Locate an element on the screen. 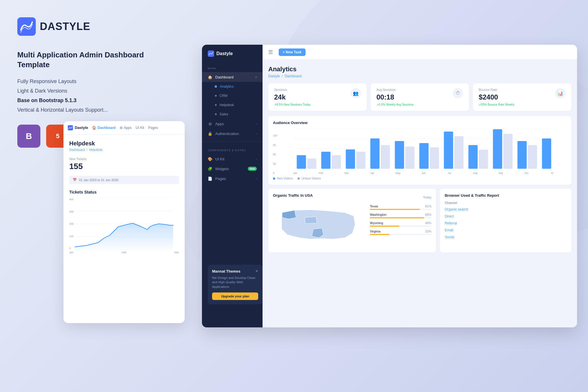 The image size is (588, 392). sidebar-item-sales: Sales is located at coordinates (232, 114).